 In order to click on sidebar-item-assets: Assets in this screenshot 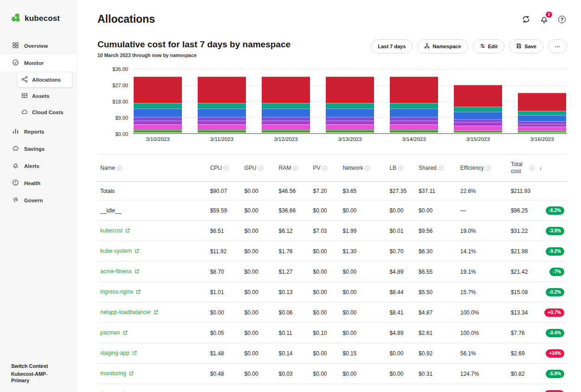, I will do `click(45, 96)`.